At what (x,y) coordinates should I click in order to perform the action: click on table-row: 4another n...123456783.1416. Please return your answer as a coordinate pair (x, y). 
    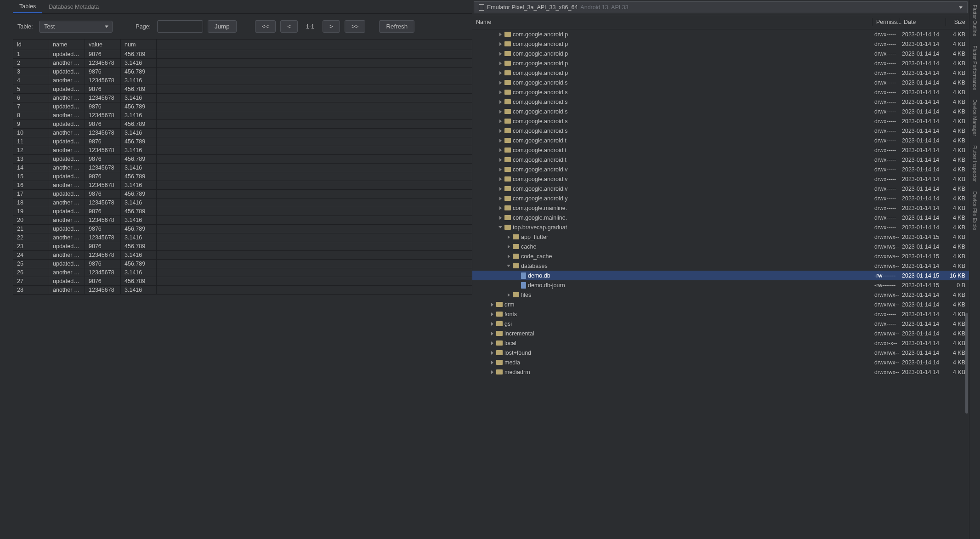
    Looking at the image, I should click on (243, 81).